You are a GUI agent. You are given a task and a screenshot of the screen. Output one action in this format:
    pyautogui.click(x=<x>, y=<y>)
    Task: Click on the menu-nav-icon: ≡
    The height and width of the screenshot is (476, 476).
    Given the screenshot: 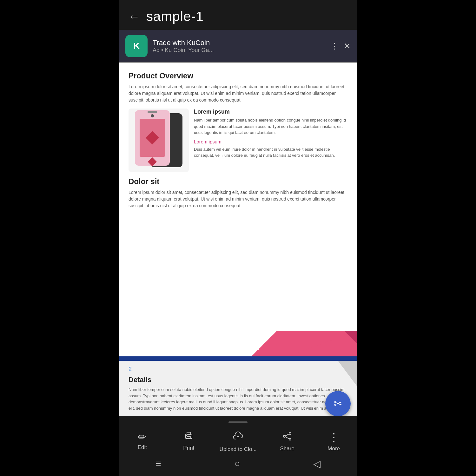 What is the action you would take?
    pyautogui.click(x=158, y=464)
    